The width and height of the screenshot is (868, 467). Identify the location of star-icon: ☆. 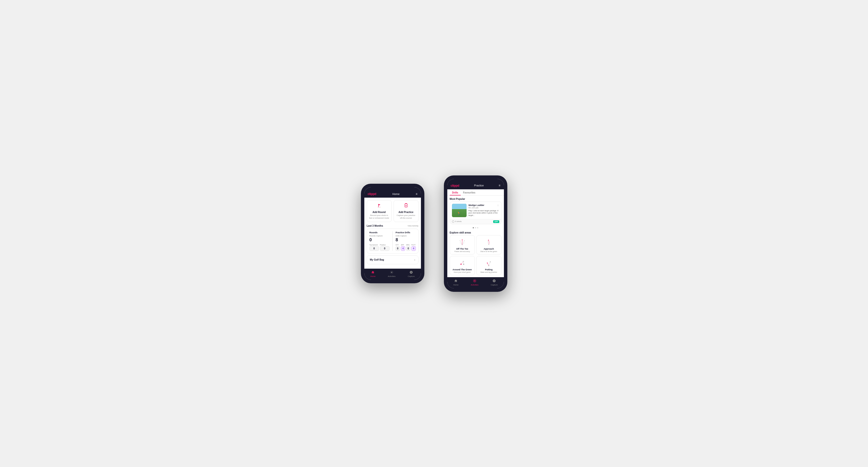
(498, 206).